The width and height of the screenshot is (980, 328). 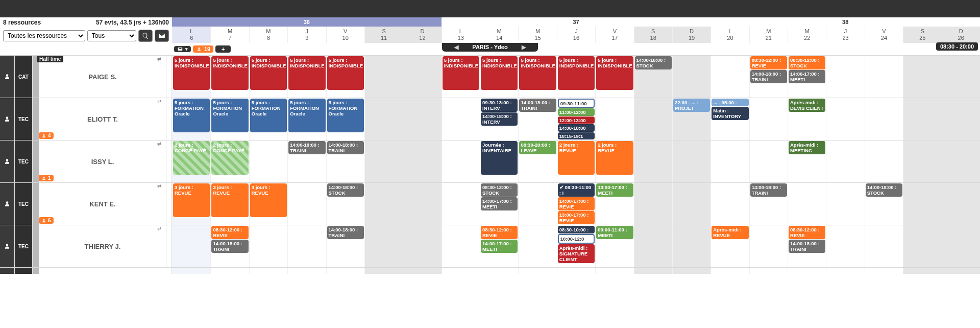 I want to click on day-header: D26, so click(x=961, y=35).